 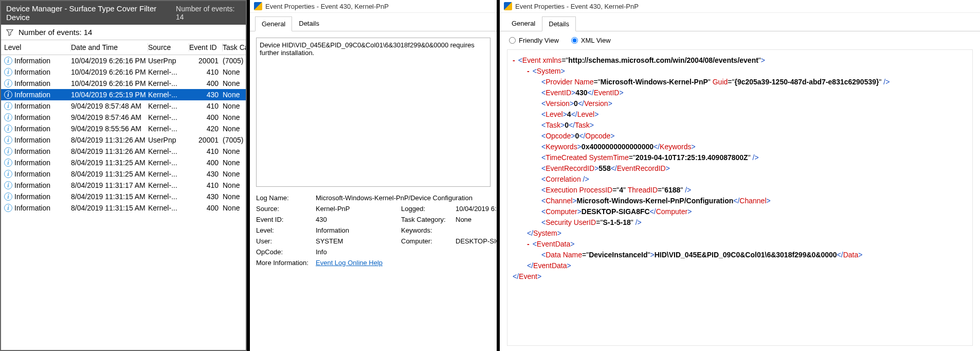 What do you see at coordinates (123, 134) in the screenshot?
I see `events-list: iInformation10/04/2019 6:26:16 PMUserPnp…` at bounding box center [123, 134].